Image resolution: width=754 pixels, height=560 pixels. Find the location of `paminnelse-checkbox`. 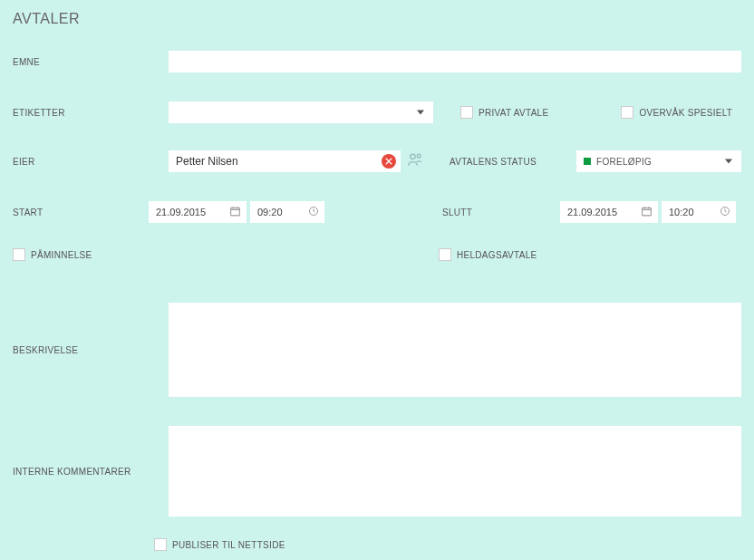

paminnelse-checkbox is located at coordinates (19, 255).